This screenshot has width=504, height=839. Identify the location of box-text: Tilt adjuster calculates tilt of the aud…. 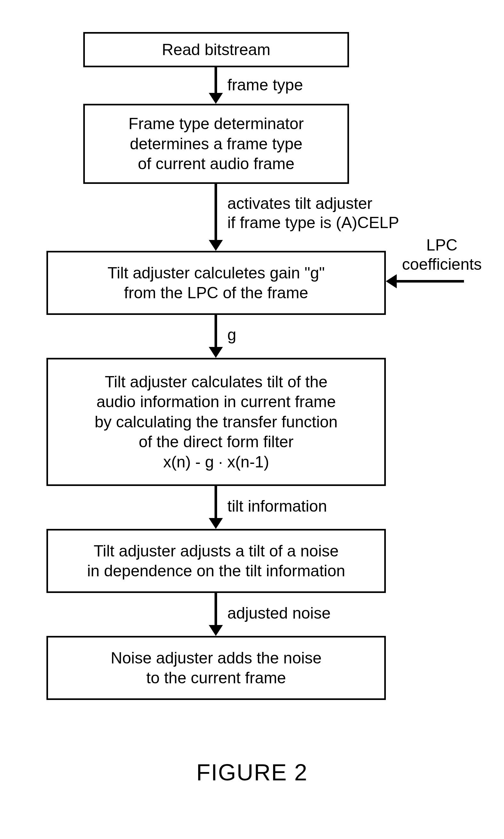
(216, 422).